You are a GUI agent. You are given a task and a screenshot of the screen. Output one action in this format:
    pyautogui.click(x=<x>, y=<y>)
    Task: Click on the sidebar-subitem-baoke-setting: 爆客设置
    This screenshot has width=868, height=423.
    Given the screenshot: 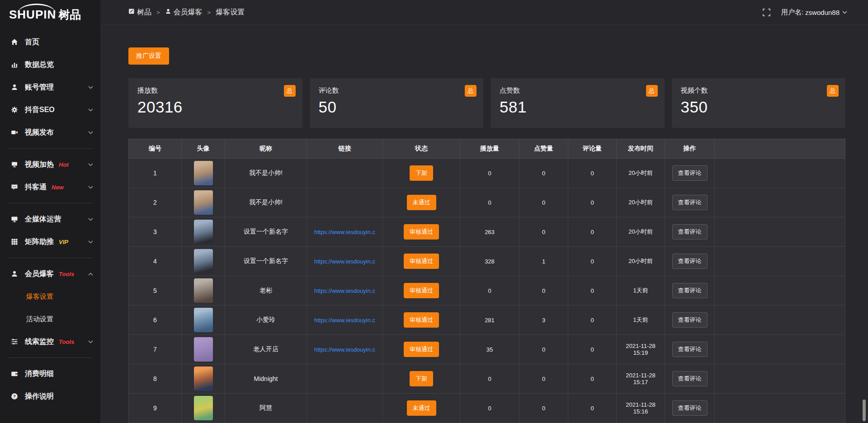 What is the action you would take?
    pyautogui.click(x=50, y=296)
    